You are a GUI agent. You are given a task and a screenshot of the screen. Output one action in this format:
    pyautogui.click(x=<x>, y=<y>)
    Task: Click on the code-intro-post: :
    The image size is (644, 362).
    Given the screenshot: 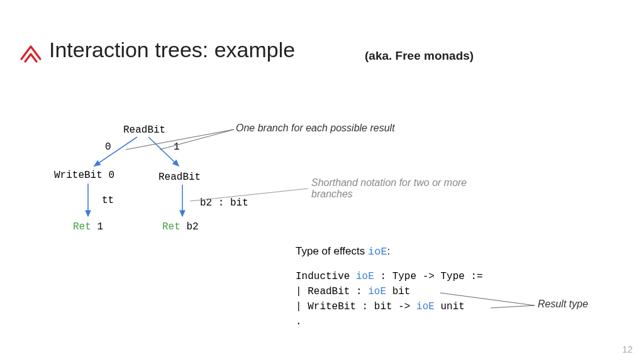 What is the action you would take?
    pyautogui.click(x=389, y=251)
    